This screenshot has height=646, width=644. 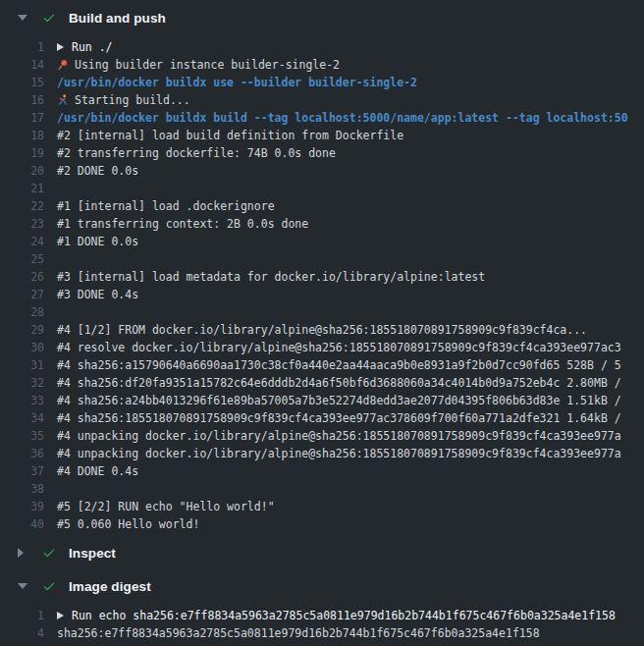 I want to click on step-header: Inspect, so click(x=322, y=553).